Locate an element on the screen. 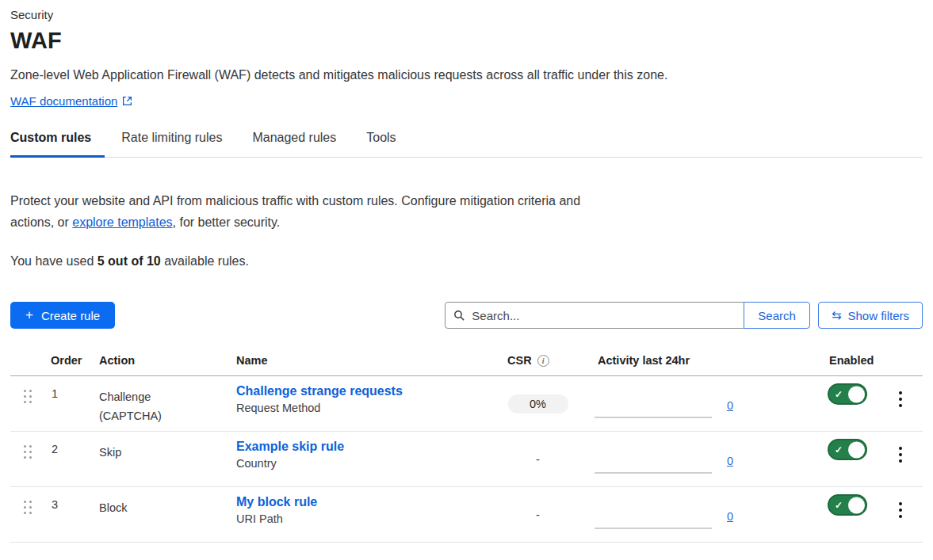 Image resolution: width=933 pixels, height=560 pixels. tab-tools: Tools is located at coordinates (388, 144).